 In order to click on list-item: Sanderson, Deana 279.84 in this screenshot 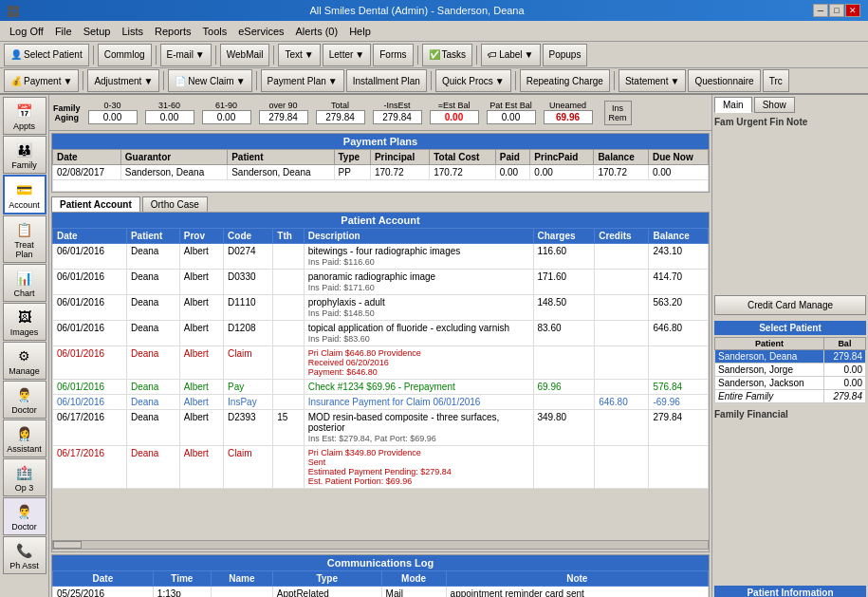, I will do `click(791, 357)`.